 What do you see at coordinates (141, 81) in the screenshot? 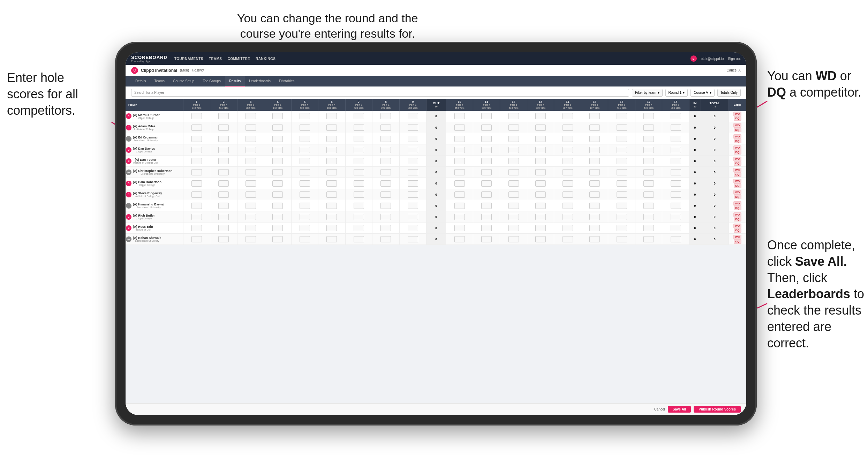
I see `tab-details: Details` at bounding box center [141, 81].